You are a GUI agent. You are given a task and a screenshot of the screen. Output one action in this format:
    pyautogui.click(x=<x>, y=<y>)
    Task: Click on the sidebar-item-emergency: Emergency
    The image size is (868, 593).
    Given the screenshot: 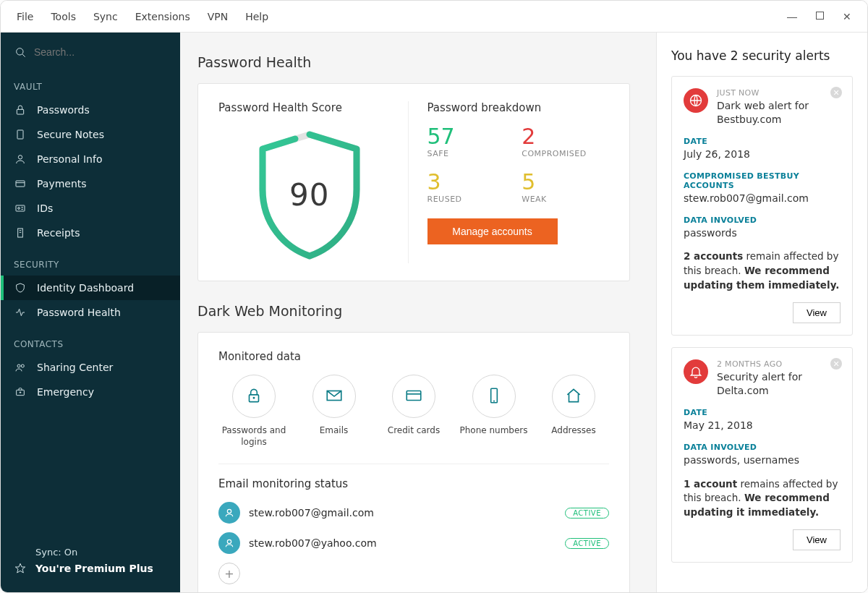 What is the action you would take?
    pyautogui.click(x=90, y=392)
    